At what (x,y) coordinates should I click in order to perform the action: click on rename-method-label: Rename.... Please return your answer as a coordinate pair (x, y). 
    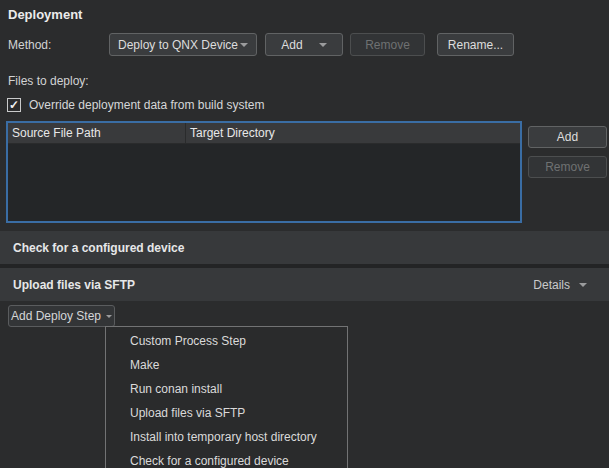
    Looking at the image, I should click on (476, 45).